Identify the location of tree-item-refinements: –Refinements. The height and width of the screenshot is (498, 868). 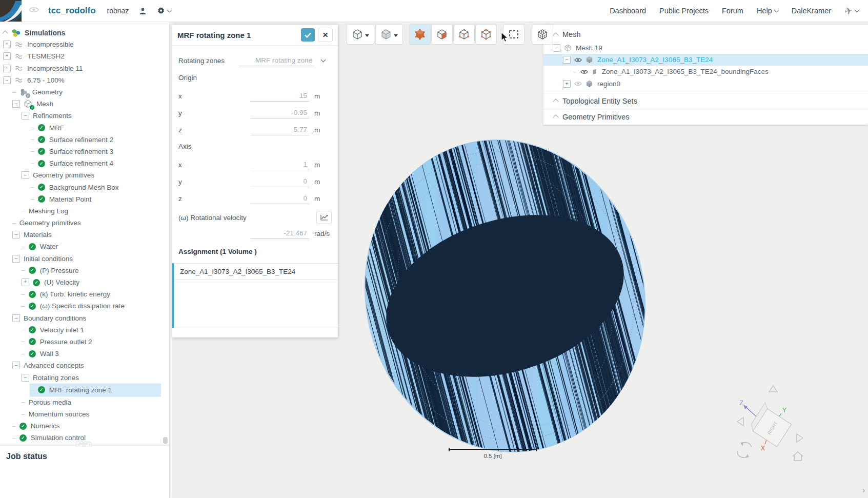
(85, 116).